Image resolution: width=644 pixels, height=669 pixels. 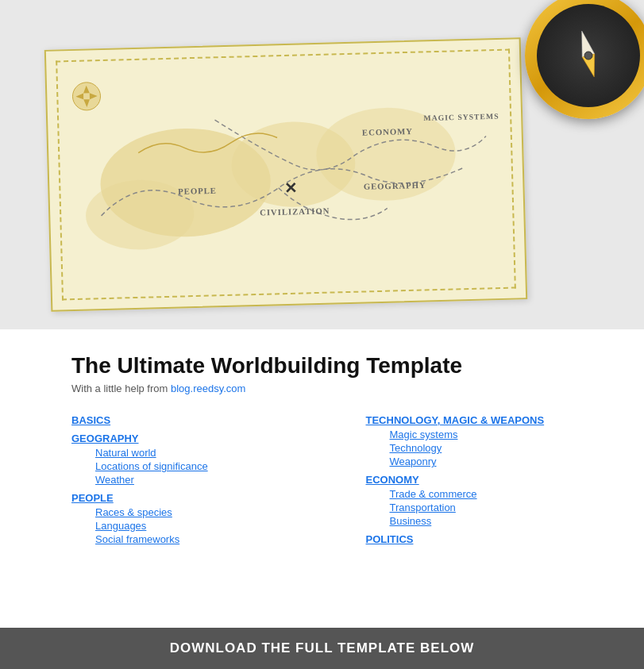 I want to click on nav-sub-item: Business, so click(x=502, y=521).